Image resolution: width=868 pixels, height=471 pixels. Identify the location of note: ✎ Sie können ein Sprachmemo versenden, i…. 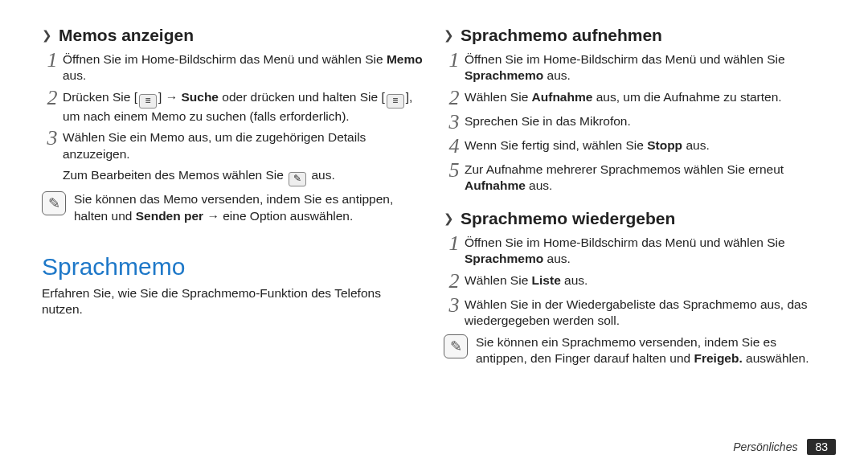
(635, 350).